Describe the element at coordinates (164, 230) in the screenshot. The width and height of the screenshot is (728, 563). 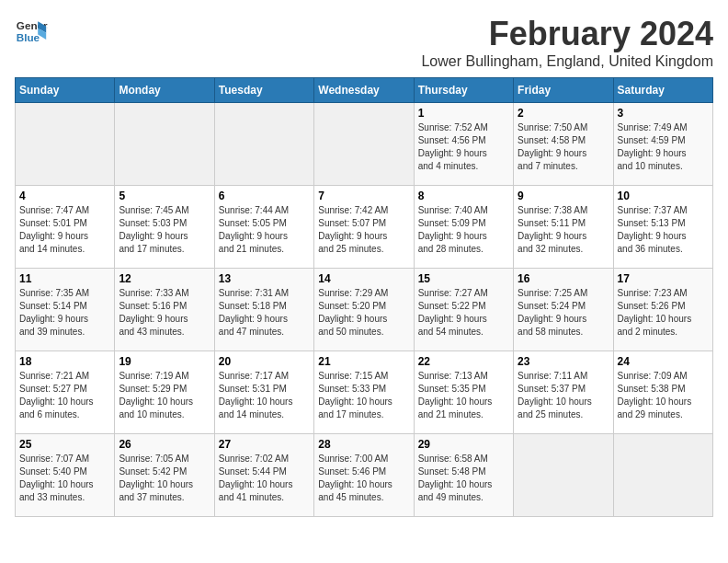
I see `day-info: Sunrise: 7:45 AM Sunset: 5:03 PM Dayligh…` at that location.